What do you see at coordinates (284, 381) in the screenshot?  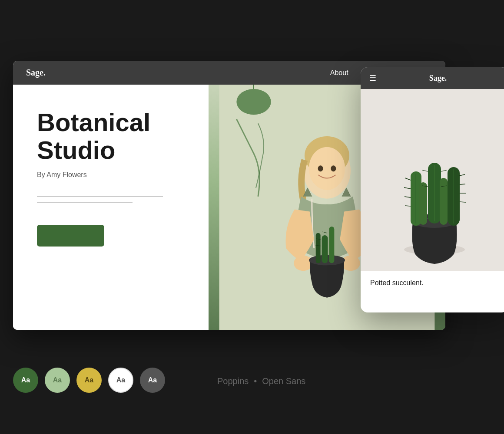 I see `font-label-opensans: Open Sans` at bounding box center [284, 381].